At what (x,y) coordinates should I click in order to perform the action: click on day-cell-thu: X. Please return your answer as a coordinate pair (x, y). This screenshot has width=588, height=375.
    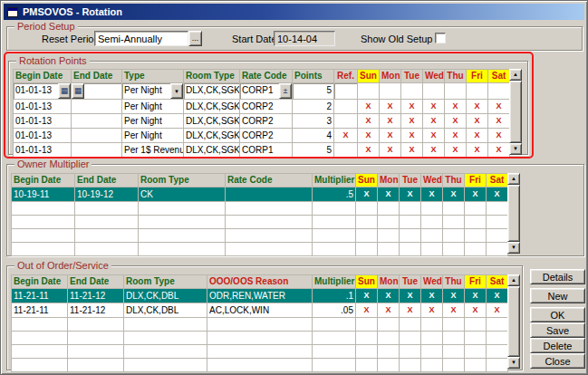
    Looking at the image, I should click on (456, 91).